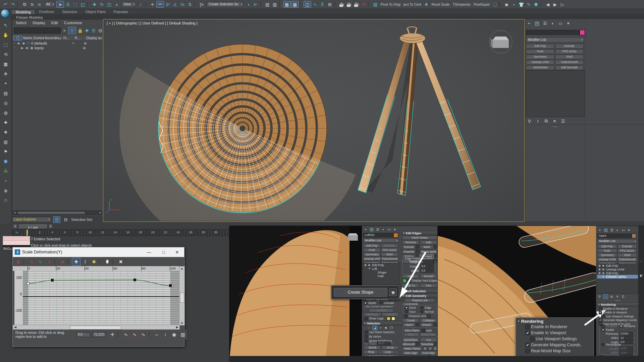  What do you see at coordinates (482, 4) in the screenshot?
I see `script-button-pixelsquid: PixelSquid` at bounding box center [482, 4].